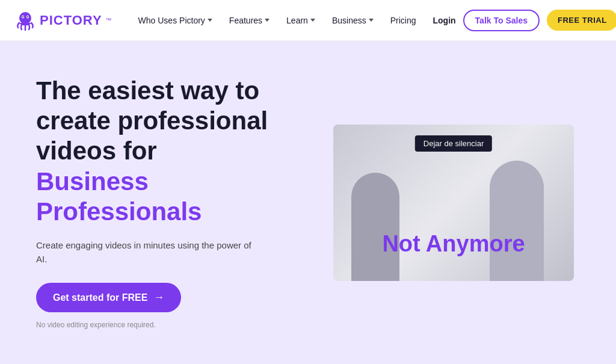 This screenshot has height=364, width=616. Describe the element at coordinates (164, 325) in the screenshot. I see `hero-note: No video editing experience required.` at that location.